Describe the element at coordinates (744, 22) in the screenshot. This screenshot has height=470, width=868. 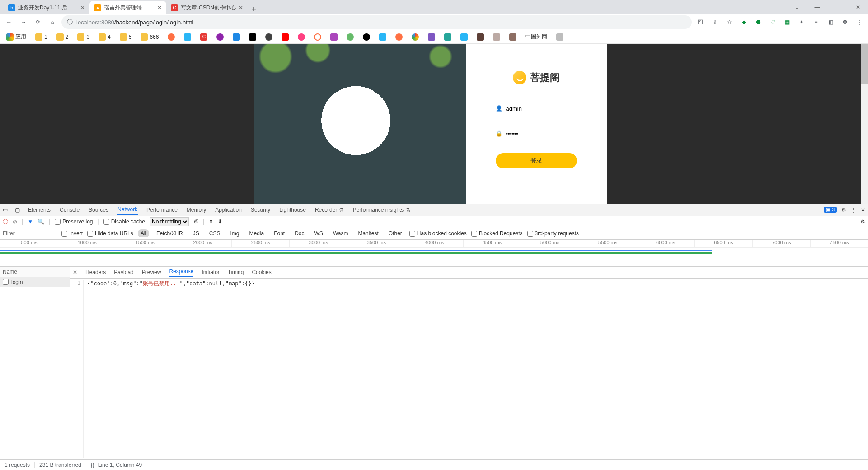
I see `extension-icon: ◆` at that location.